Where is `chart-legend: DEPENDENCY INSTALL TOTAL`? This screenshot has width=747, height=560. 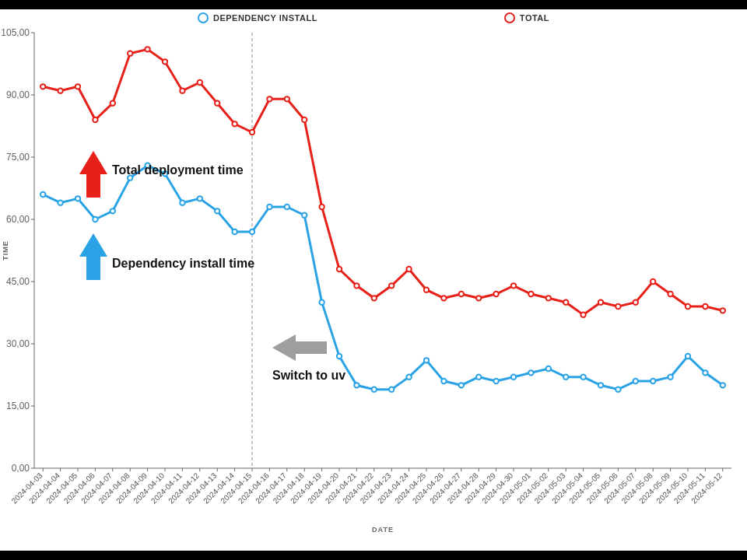 chart-legend: DEPENDENCY INSTALL TOTAL is located at coordinates (374, 18).